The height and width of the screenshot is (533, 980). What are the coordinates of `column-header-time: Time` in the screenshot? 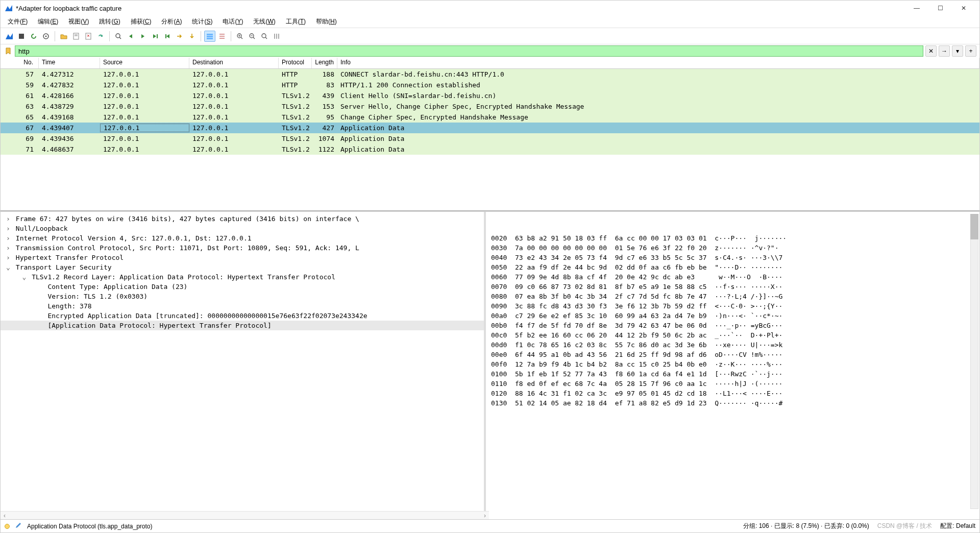 It's located at (69, 63).